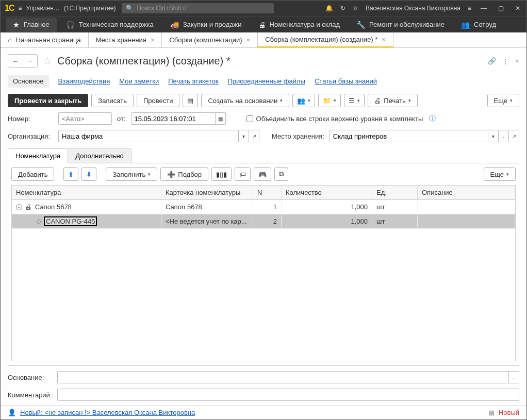 The width and height of the screenshot is (527, 420). Describe the element at coordinates (264, 207) in the screenshot. I see `table-row: − 🖨 Canon 5678 Canon 5678 1 1,000 шт` at that location.